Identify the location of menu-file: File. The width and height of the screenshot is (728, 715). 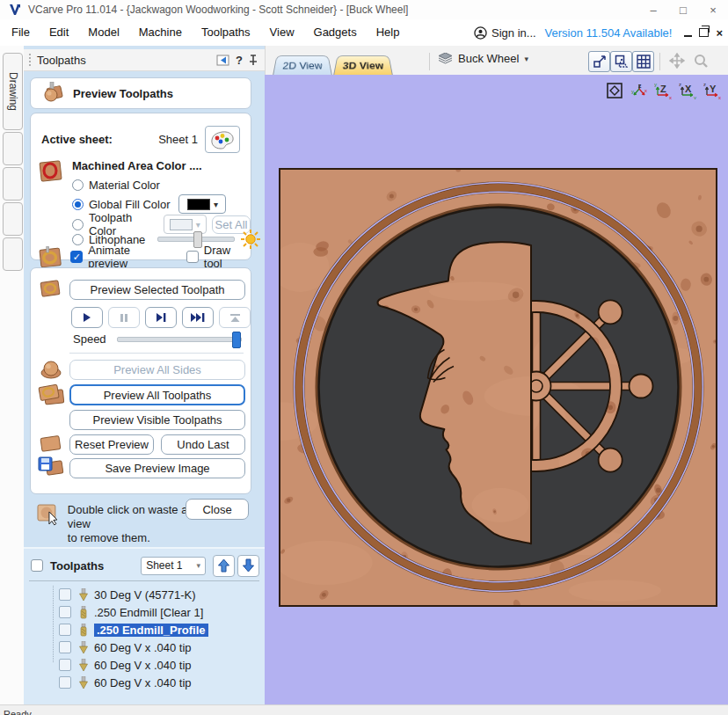
(21, 33).